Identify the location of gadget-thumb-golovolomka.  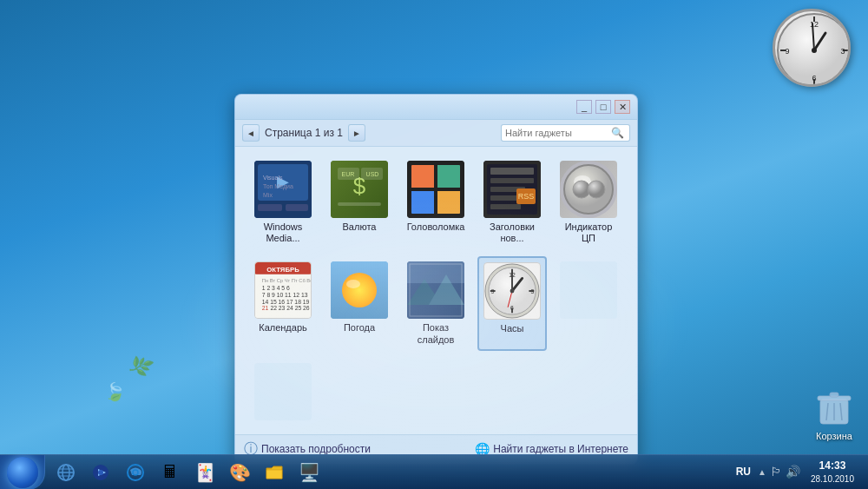
(436, 189).